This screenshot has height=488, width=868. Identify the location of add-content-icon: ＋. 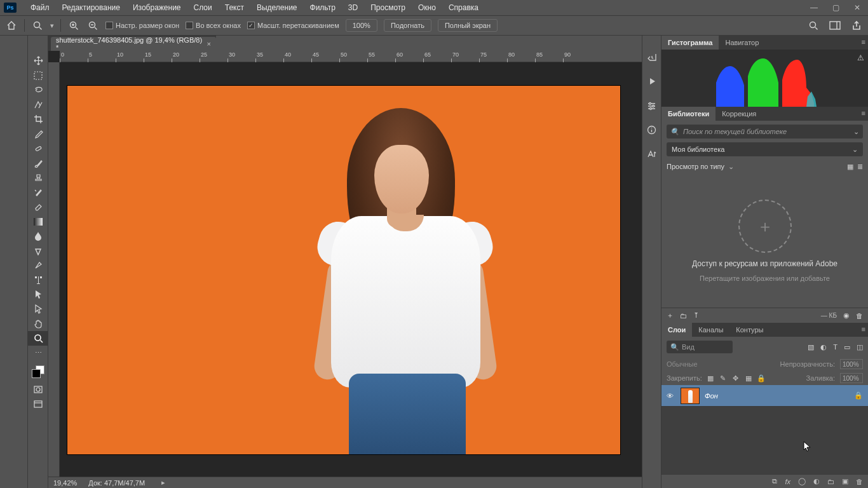
(670, 315).